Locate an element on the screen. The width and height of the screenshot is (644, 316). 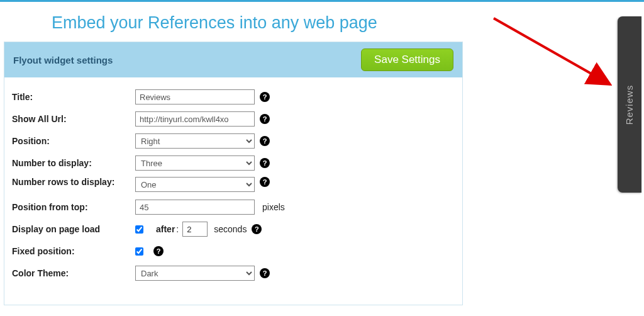
label-title: Title: is located at coordinates (74, 97).